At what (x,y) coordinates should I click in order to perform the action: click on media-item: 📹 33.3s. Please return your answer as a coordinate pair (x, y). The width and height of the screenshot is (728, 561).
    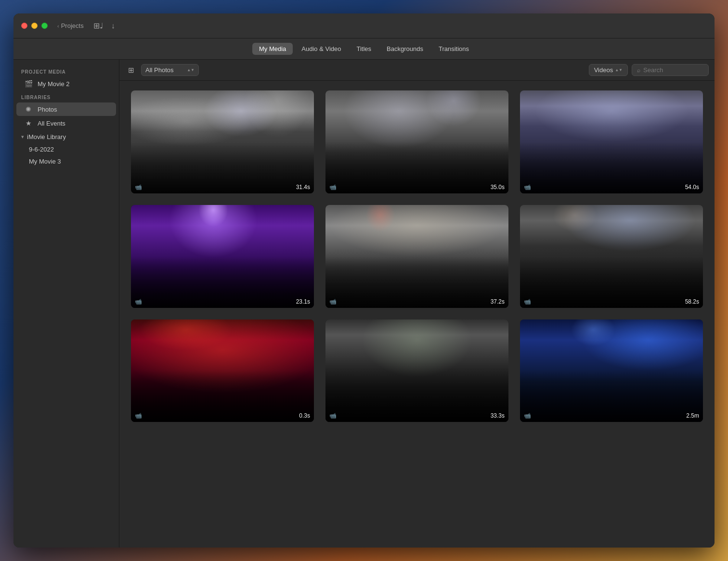
    Looking at the image, I should click on (417, 371).